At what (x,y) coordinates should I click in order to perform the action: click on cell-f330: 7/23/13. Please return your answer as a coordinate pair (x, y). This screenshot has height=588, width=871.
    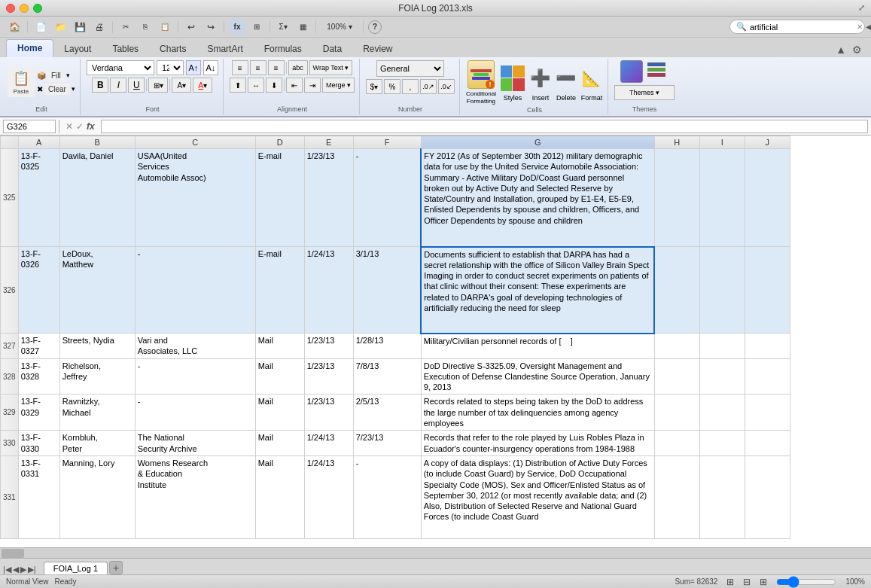
    Looking at the image, I should click on (387, 443).